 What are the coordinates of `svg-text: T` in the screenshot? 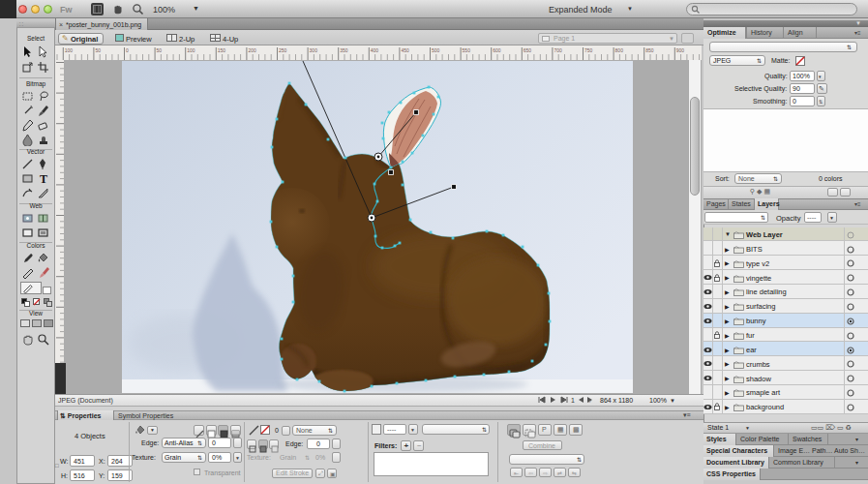 It's located at (44, 178).